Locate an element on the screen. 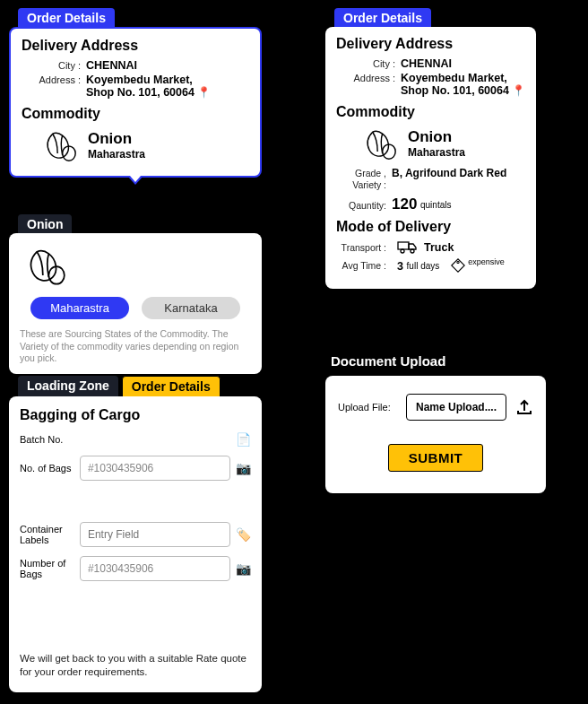  order-details-card: Delivery Address City : CHENNAI Address … is located at coordinates (135, 102).